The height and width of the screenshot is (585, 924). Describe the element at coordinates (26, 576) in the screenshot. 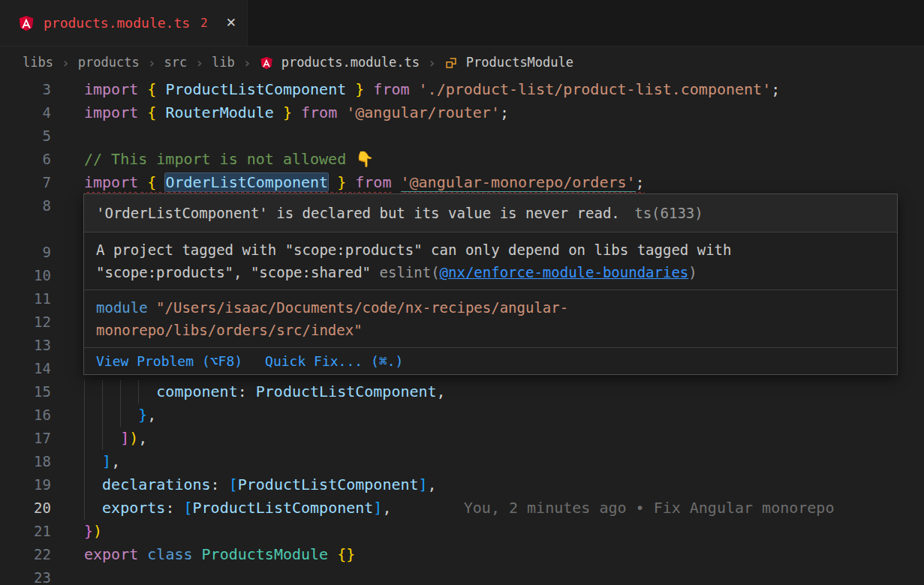

I see `line-number: 23` at that location.